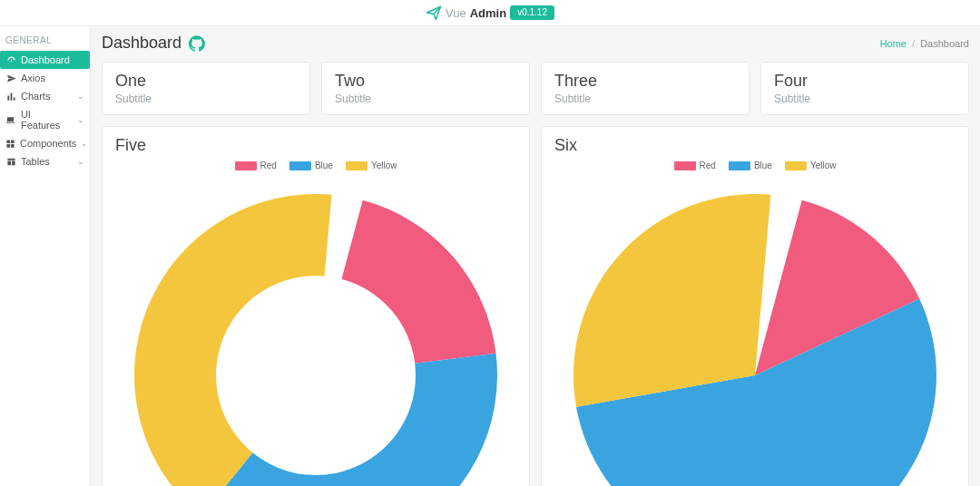  What do you see at coordinates (11, 143) in the screenshot?
I see `grid-icon` at bounding box center [11, 143].